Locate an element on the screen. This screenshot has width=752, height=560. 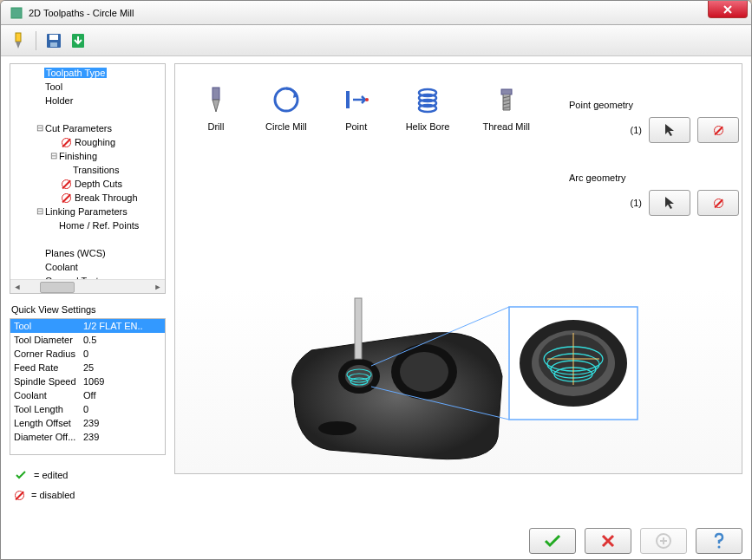
tree-item-label: Transitions is located at coordinates (95, 170).